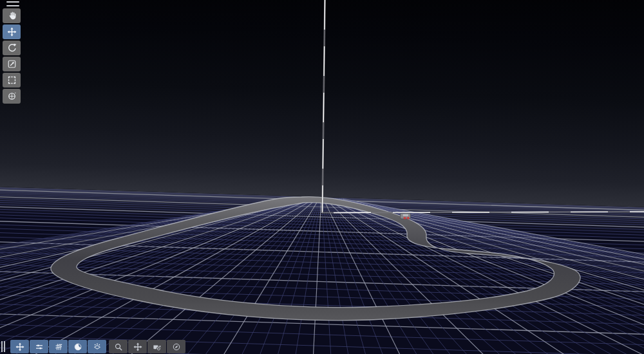 The width and height of the screenshot is (644, 354). I want to click on vehicle, so click(406, 217).